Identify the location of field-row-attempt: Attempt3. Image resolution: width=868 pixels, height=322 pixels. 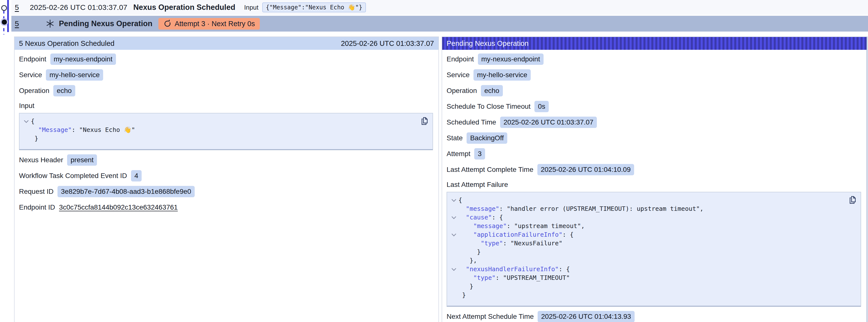
(654, 154).